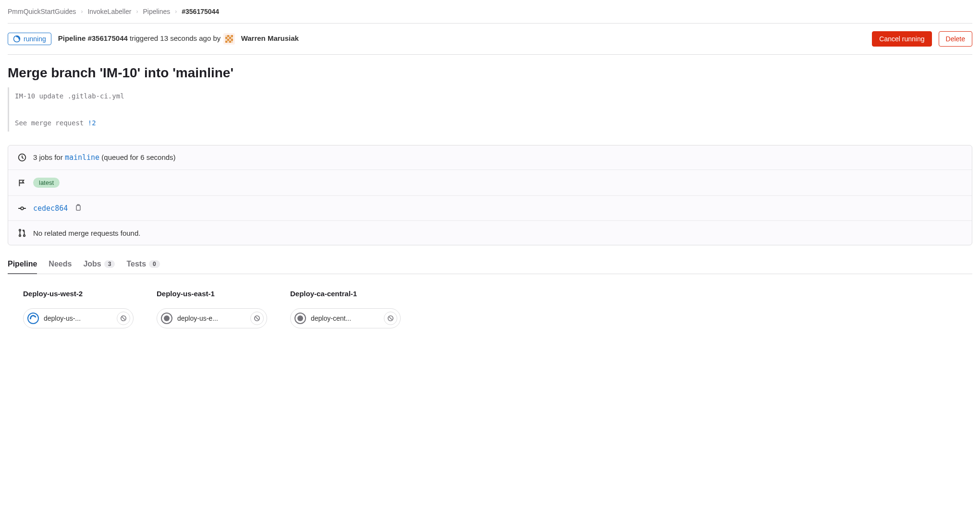 The image size is (980, 531). Describe the element at coordinates (229, 39) in the screenshot. I see `avatar` at that location.